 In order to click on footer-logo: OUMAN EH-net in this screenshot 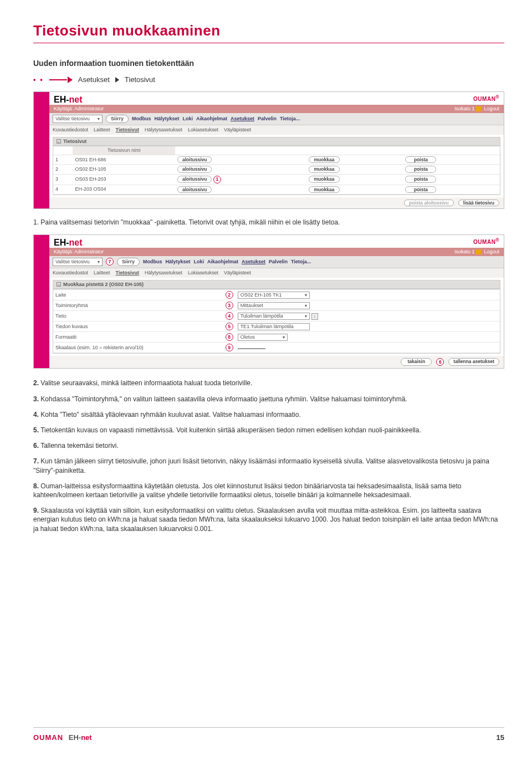, I will do `click(63, 737)`.